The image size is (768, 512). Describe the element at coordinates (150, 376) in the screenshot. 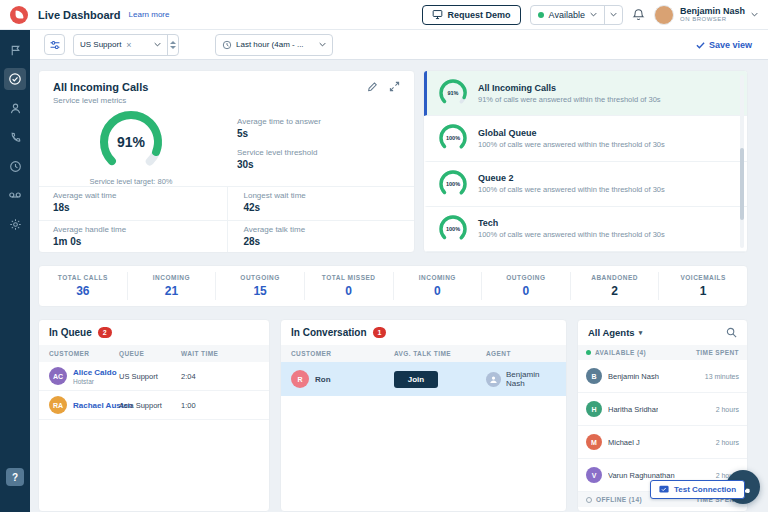

I see `queue-cell: US Support` at that location.